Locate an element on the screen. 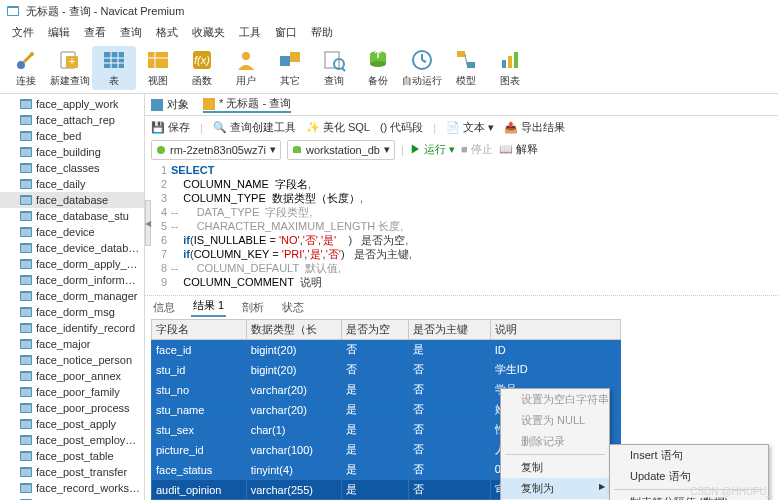  table-item-face_device_database: face_device_database is located at coordinates (72, 248).